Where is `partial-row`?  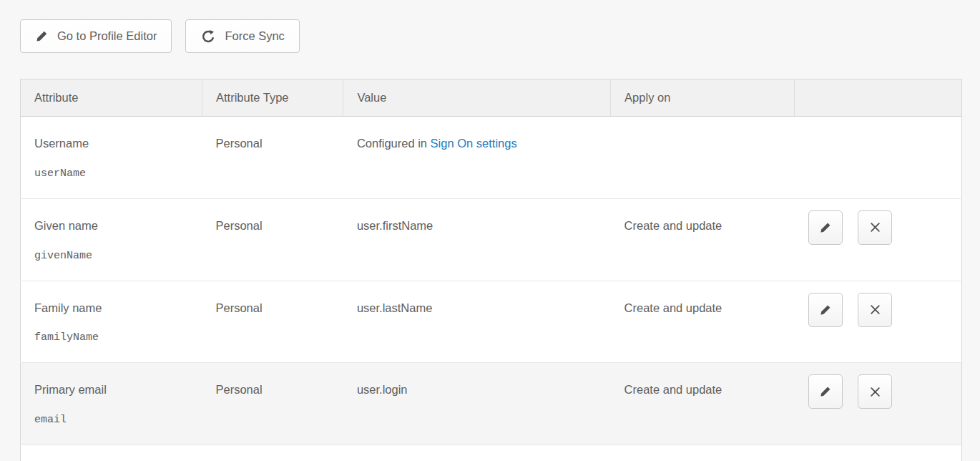 partial-row is located at coordinates (491, 453).